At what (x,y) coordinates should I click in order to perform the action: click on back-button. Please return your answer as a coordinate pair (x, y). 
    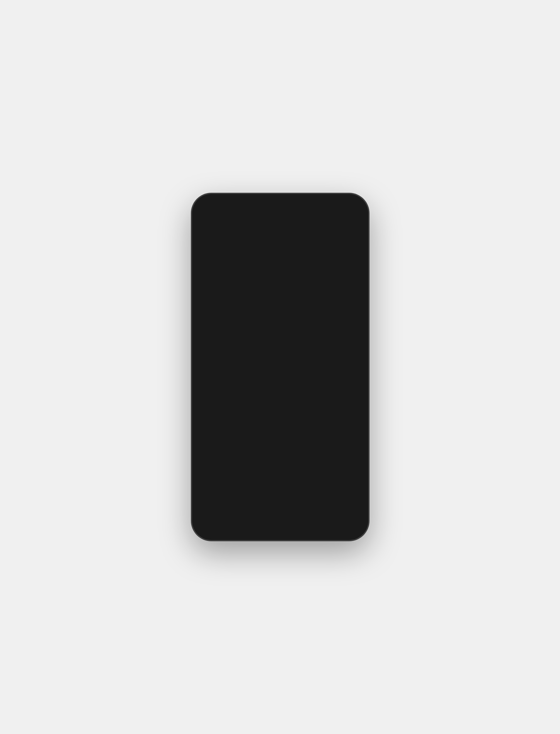
    Looking at the image, I should click on (257, 527).